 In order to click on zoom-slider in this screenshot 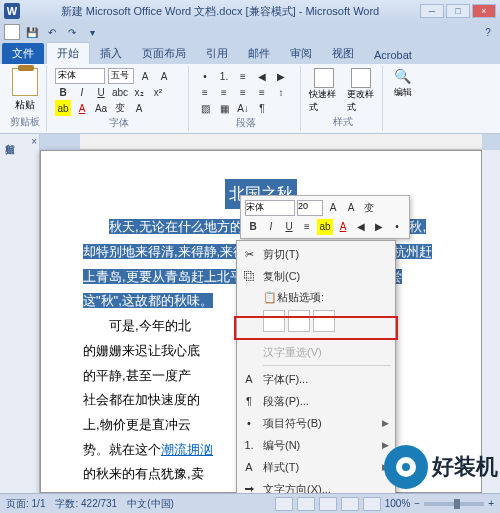, I will do `click(454, 504)`.